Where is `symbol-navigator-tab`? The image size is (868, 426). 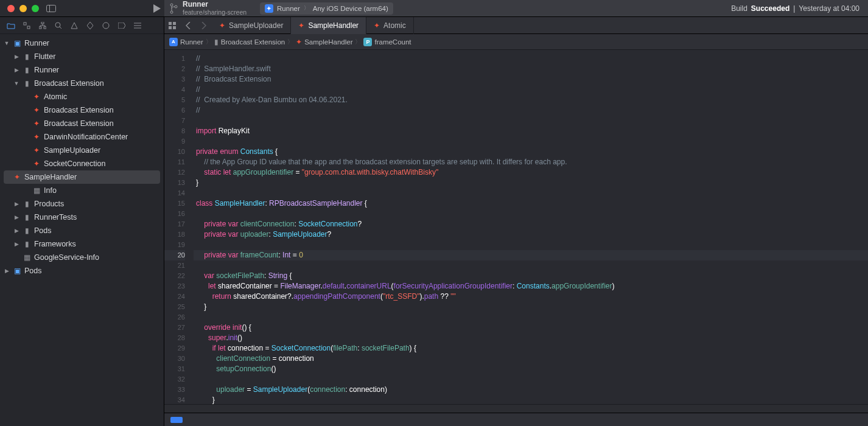 symbol-navigator-tab is located at coordinates (43, 26).